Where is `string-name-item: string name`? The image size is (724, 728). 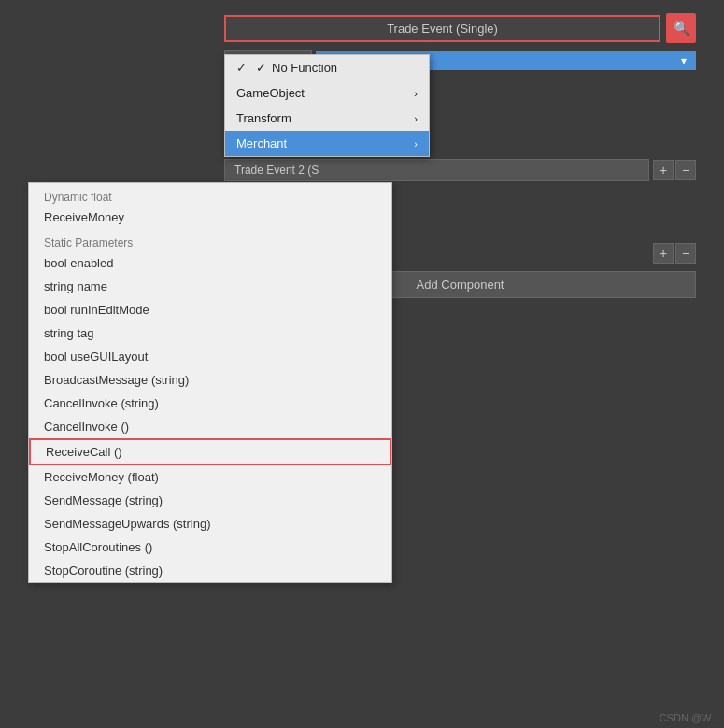 string-name-item: string name is located at coordinates (210, 286).